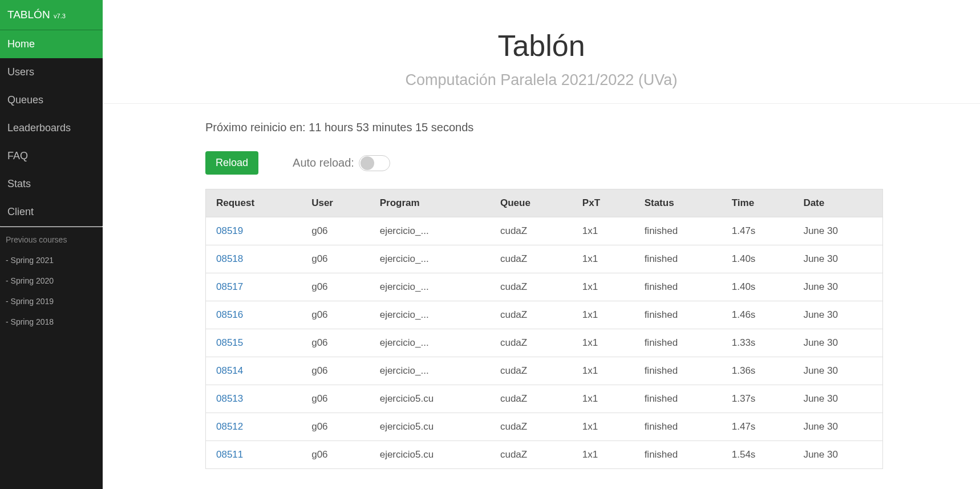 The width and height of the screenshot is (980, 489). I want to click on cell-time: 1.37s, so click(758, 399).